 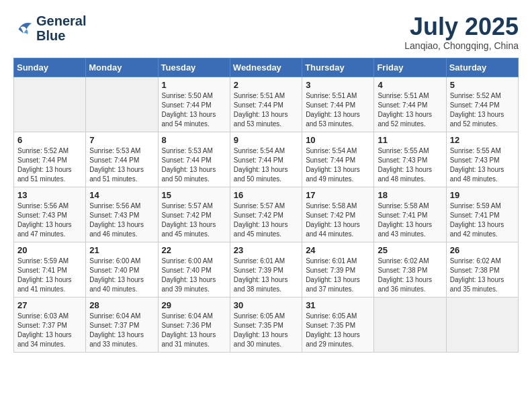 I want to click on day-number: 4, so click(x=410, y=85).